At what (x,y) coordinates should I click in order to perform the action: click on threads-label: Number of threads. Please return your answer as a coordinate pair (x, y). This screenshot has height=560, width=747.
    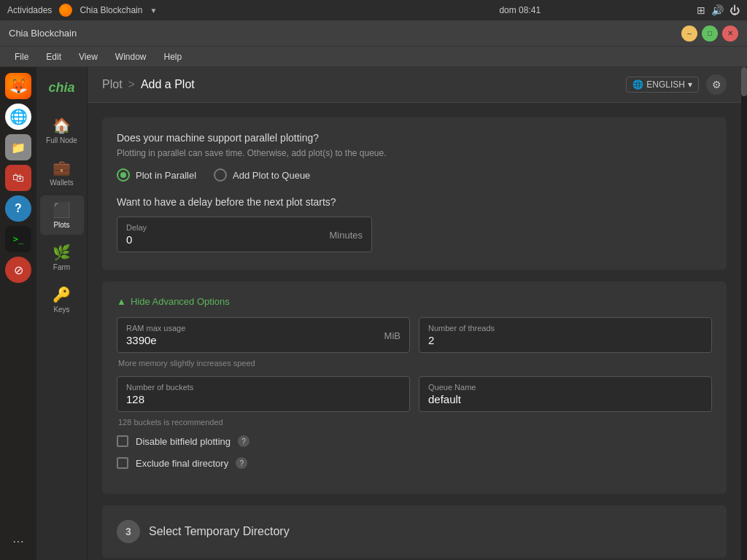
    Looking at the image, I should click on (565, 328).